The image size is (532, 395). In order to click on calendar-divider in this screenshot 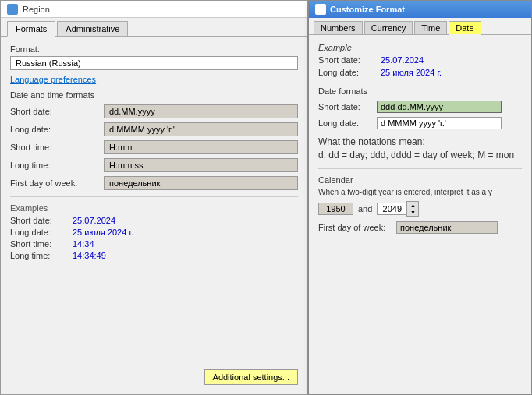, I will do `click(420, 168)`.